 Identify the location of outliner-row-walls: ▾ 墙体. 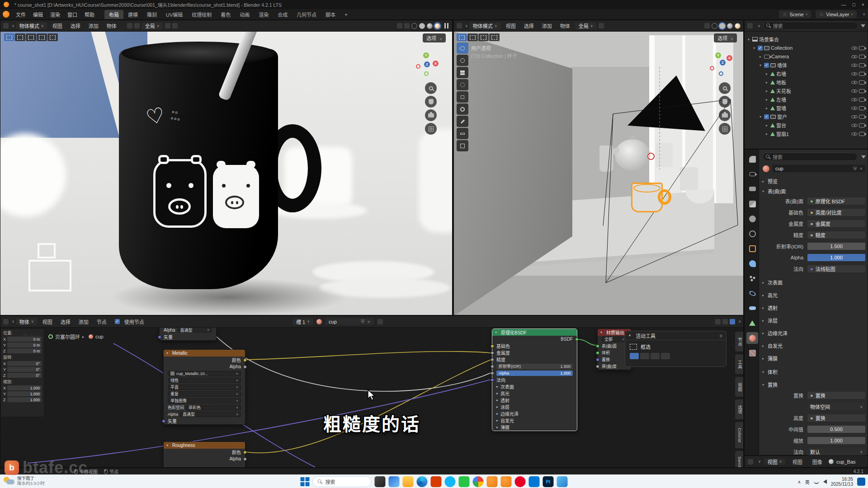
(807, 65).